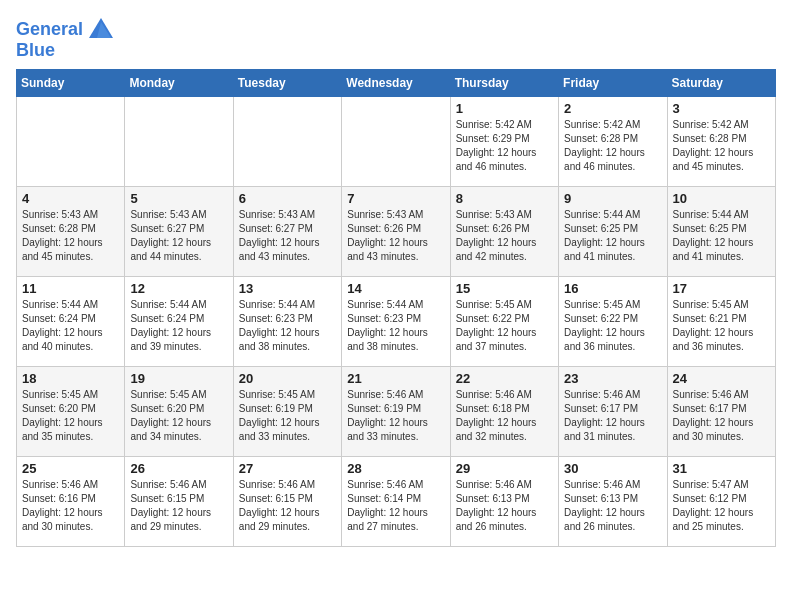 This screenshot has height=612, width=792. What do you see at coordinates (178, 198) in the screenshot?
I see `day-number: 5` at bounding box center [178, 198].